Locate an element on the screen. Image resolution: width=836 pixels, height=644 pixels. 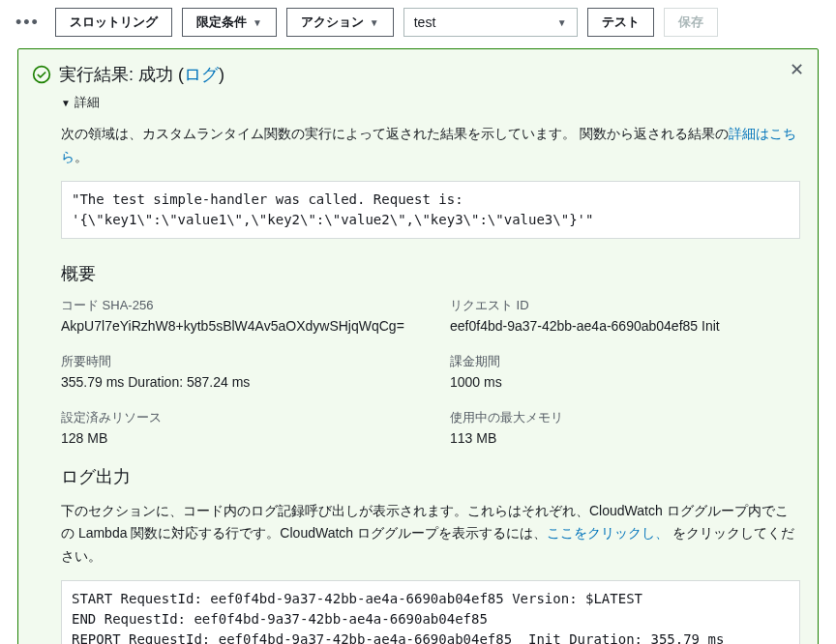
close-icon: ✕ is located at coordinates (797, 70).